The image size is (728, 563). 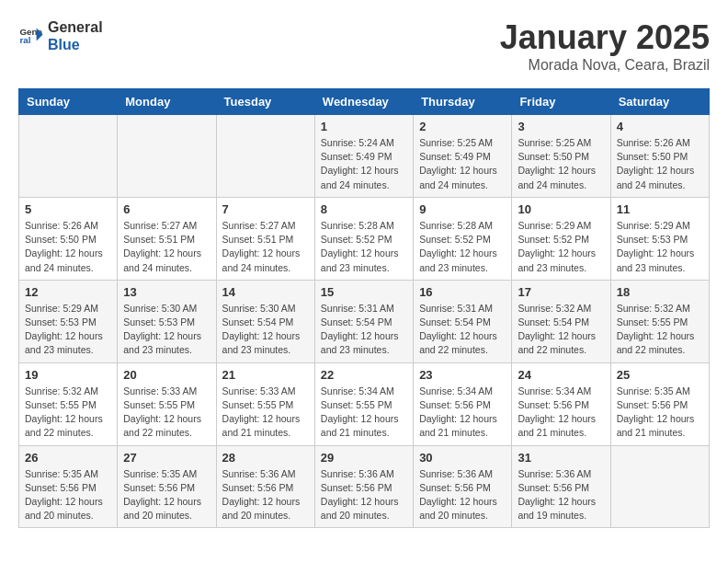 What do you see at coordinates (660, 238) in the screenshot?
I see `calendar-cell: 11Sunrise: 5:29 AM Sunset: 5:53 PM Dayli…` at bounding box center [660, 238].